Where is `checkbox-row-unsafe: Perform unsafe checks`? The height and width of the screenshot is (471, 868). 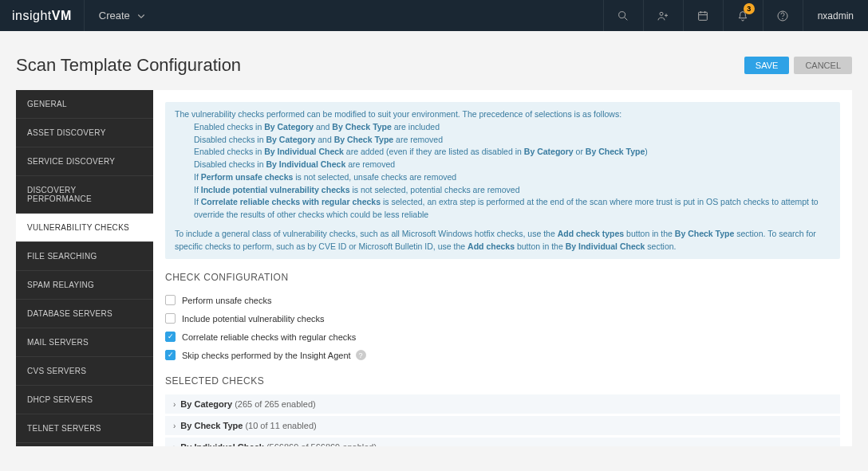 checkbox-row-unsafe: Perform unsafe checks is located at coordinates (503, 300).